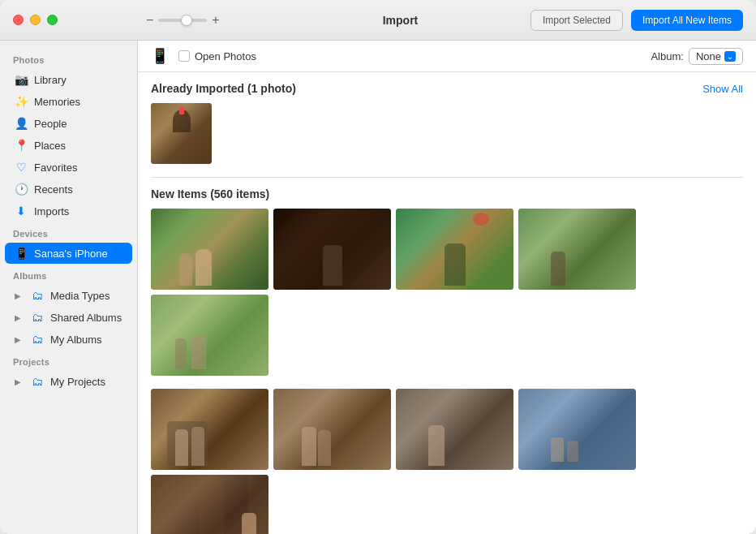 The height and width of the screenshot is (534, 756). What do you see at coordinates (37, 295) in the screenshot?
I see `media-types-icon: 🗂` at bounding box center [37, 295].